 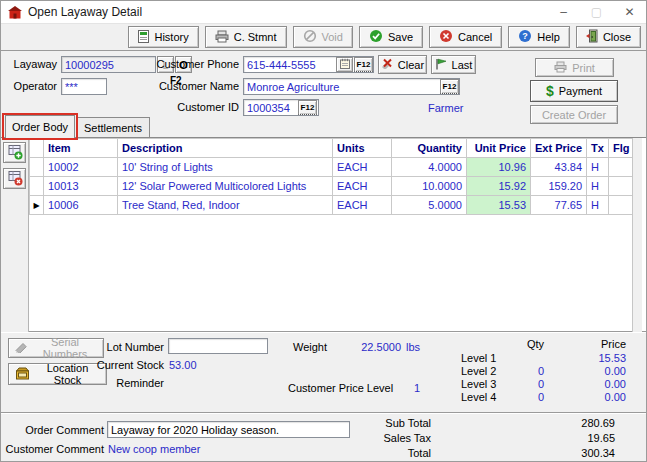 What do you see at coordinates (22, 348) in the screenshot?
I see `serial-pen-icon` at bounding box center [22, 348].